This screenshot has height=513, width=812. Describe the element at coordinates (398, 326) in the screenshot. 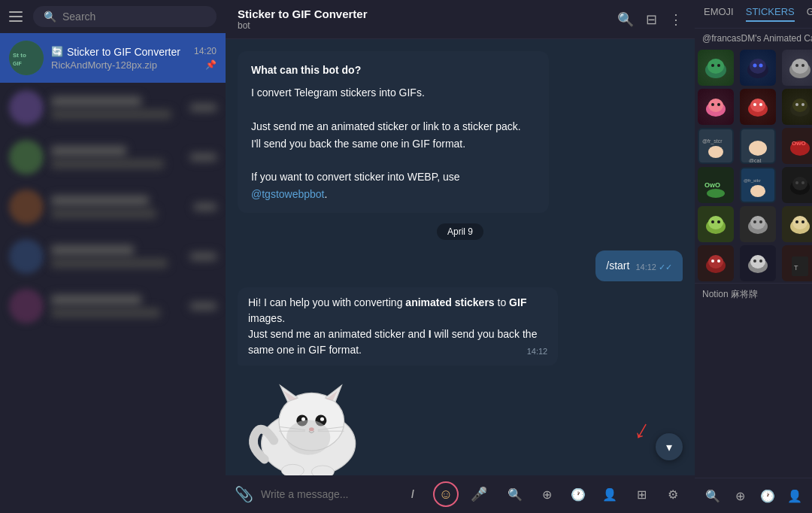

I see `incoming-message: Hi! I can help you with converting anima…` at that location.